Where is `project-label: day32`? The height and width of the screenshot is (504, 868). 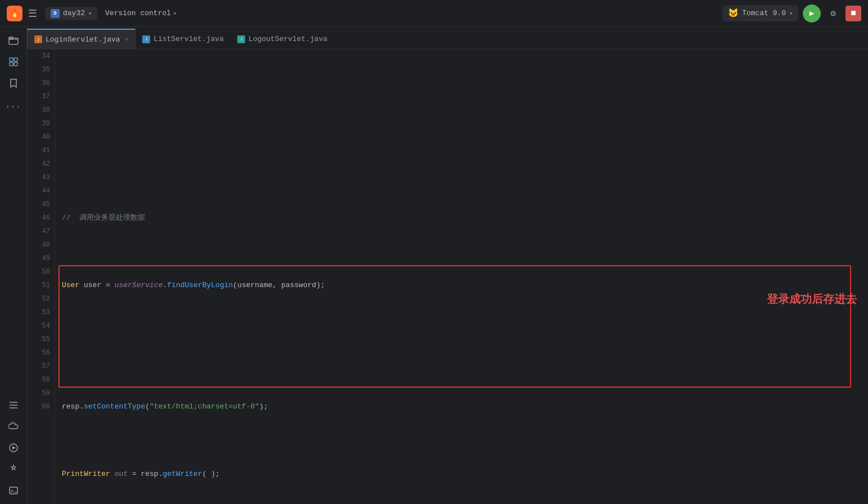 project-label: day32 is located at coordinates (74, 13).